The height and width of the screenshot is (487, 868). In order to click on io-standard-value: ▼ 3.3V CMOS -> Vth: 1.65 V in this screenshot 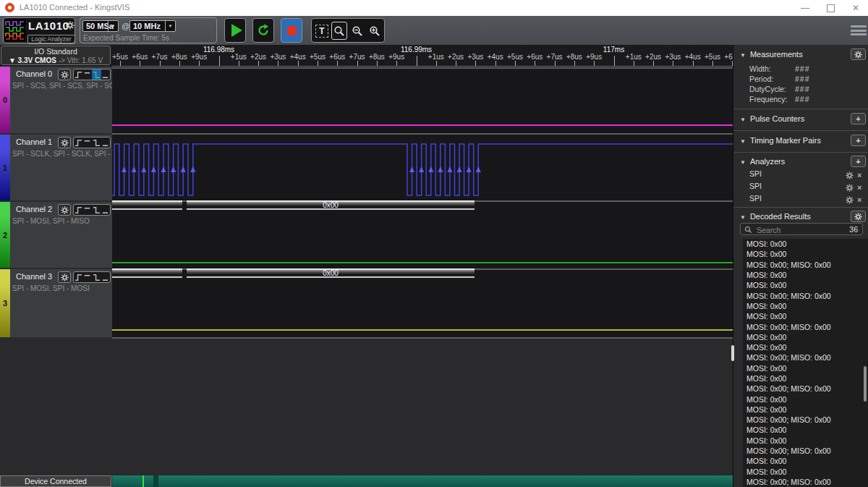, I will do `click(56, 61)`.